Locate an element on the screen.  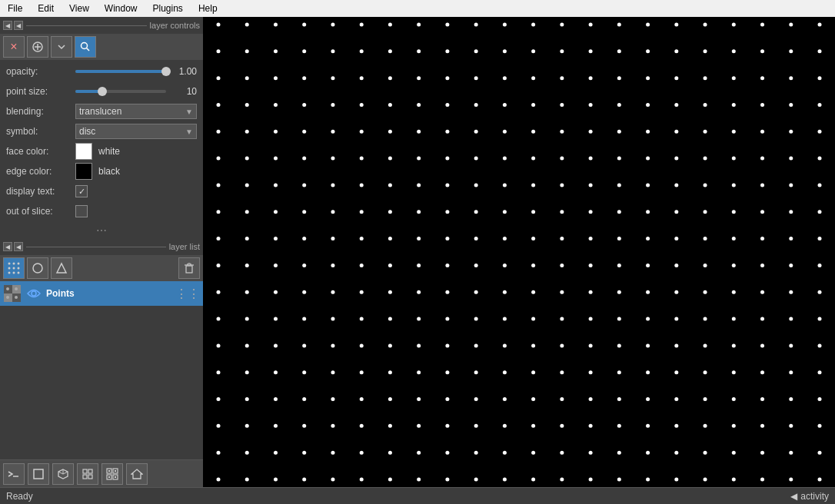
shapes-tool-button is located at coordinates (38, 268).